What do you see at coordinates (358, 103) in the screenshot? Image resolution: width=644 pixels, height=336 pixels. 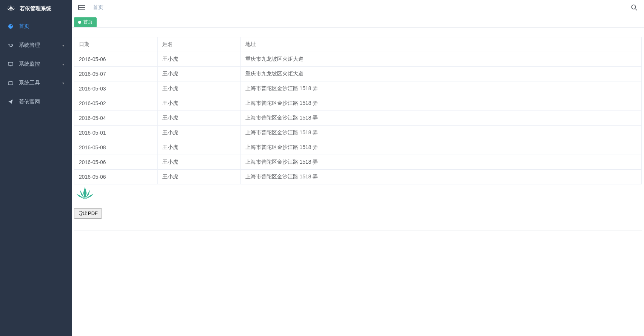 I see `table-row: 2016-05-02王小虎上海市普陀区金沙江路 1518 弄` at bounding box center [358, 103].